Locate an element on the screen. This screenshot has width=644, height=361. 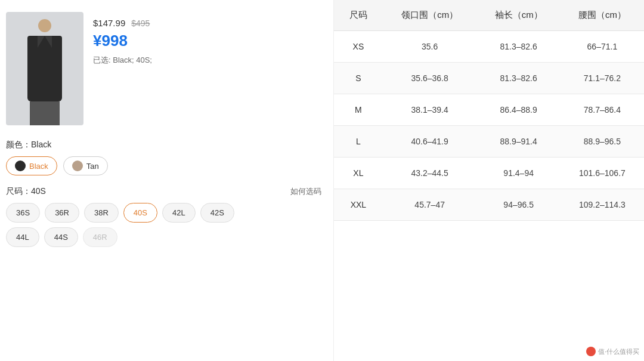
size-36S: 36S is located at coordinates (23, 212).